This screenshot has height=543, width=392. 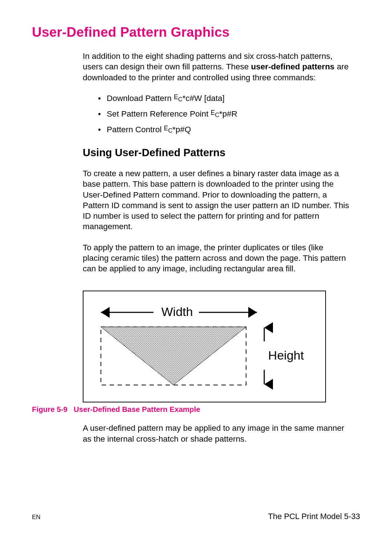 What do you see at coordinates (217, 258) in the screenshot?
I see `paragraph-2: To apply the pattern to an image, the pr…` at bounding box center [217, 258].